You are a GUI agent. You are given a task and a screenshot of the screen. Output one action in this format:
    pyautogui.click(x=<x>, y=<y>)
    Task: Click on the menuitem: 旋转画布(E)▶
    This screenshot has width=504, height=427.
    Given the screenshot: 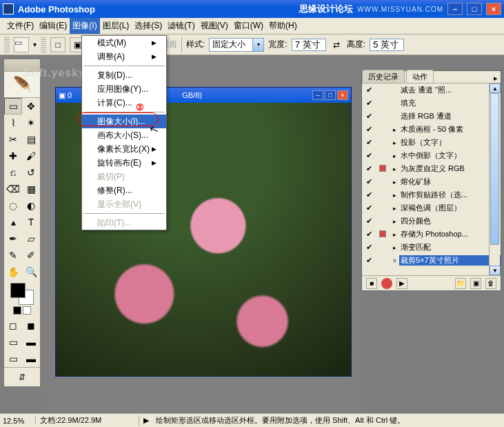 What is the action you would take?
    pyautogui.click(x=124, y=163)
    